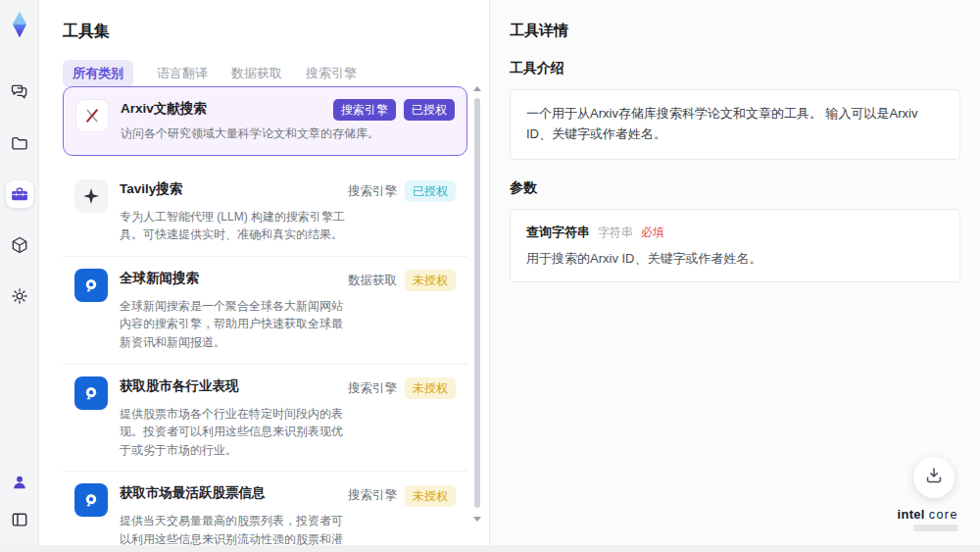  Describe the element at coordinates (20, 296) in the screenshot. I see `sidebar-item-settings` at that location.